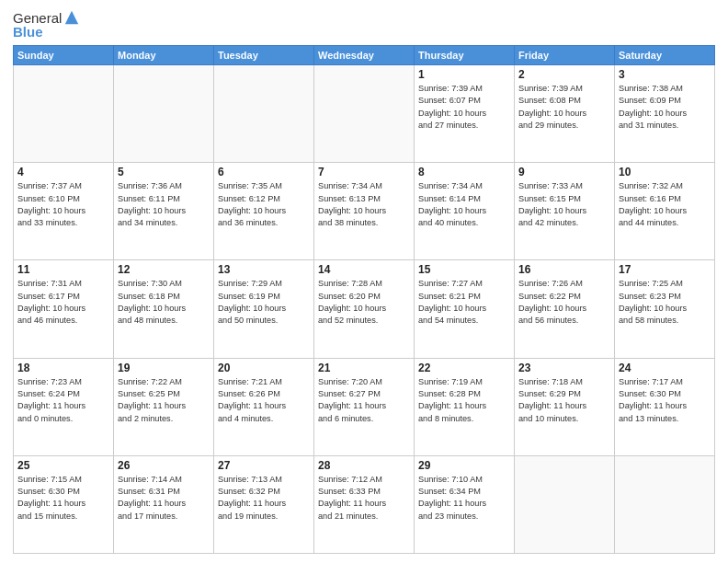 The image size is (728, 563). I want to click on day-number: 4, so click(63, 172).